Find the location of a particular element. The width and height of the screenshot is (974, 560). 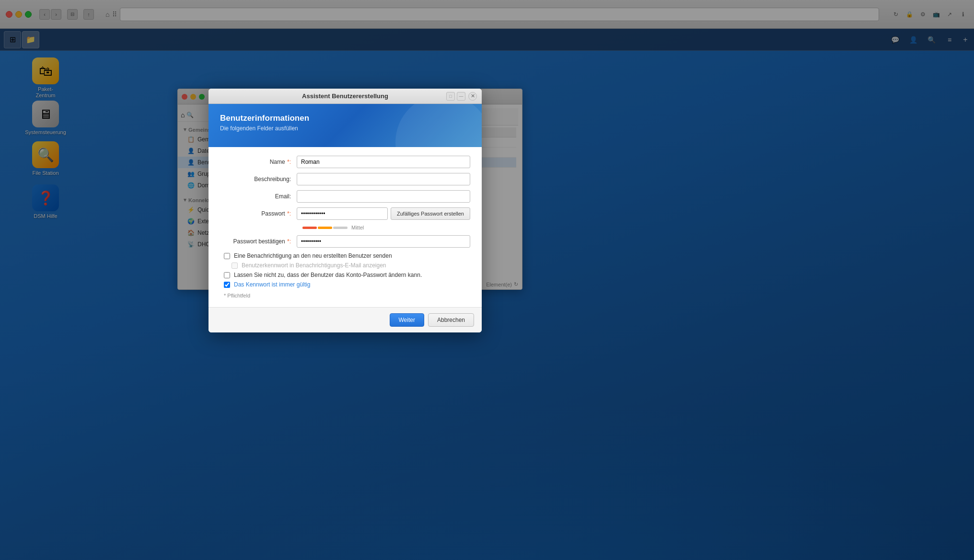

required-star-name: *: is located at coordinates (289, 162).